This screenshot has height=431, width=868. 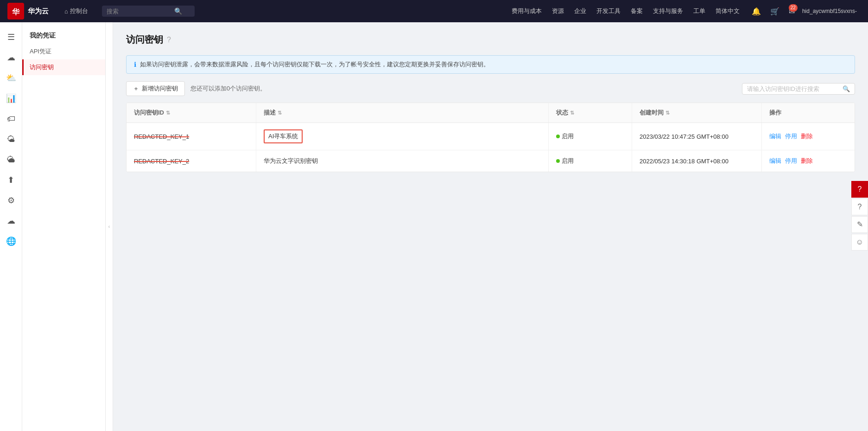 I want to click on search-icon: 🔍, so click(x=178, y=11).